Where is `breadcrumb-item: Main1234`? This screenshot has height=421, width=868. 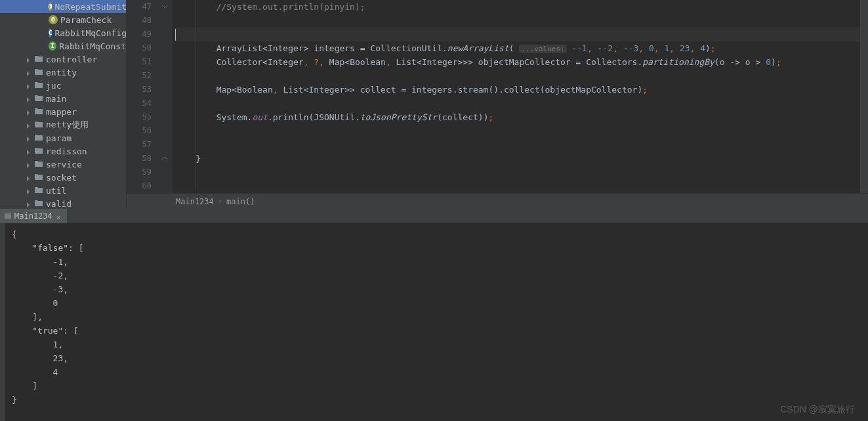 breadcrumb-item: Main1234 is located at coordinates (195, 202).